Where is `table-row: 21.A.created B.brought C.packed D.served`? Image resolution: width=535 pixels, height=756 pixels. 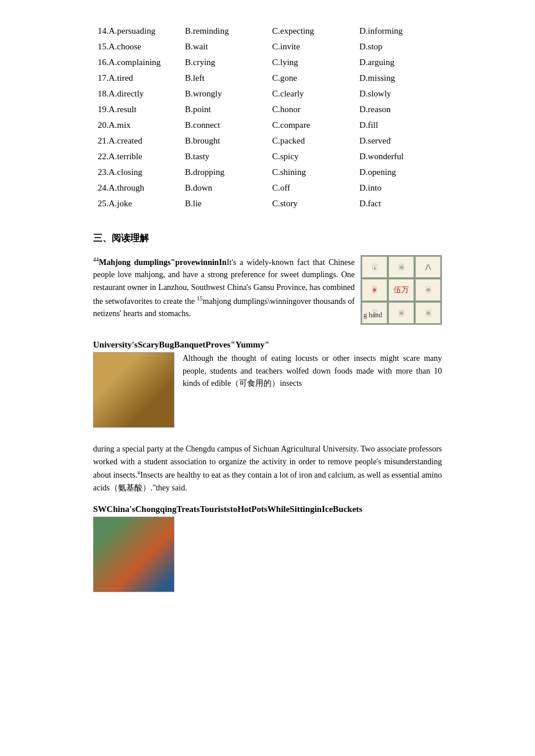 table-row: 21.A.created B.brought C.packed D.served is located at coordinates (268, 141).